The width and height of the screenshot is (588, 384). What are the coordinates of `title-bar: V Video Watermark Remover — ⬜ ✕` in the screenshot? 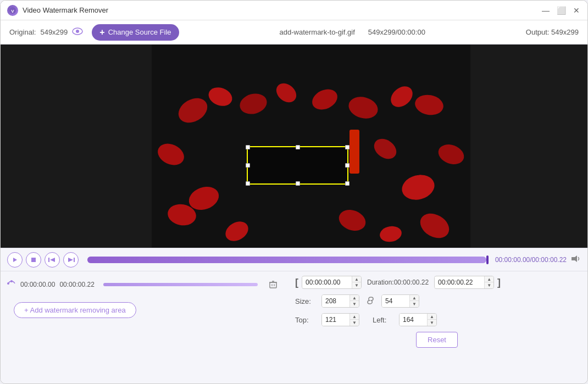 It's located at (294, 10).